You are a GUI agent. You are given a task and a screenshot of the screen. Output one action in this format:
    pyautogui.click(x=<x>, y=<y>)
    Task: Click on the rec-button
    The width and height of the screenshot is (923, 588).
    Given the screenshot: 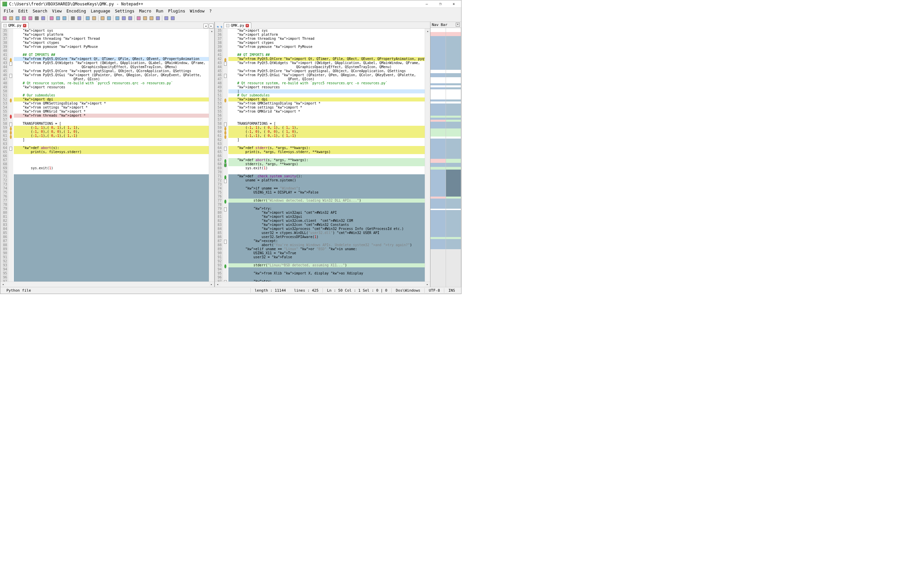 What is the action you would take?
    pyautogui.click(x=145, y=18)
    